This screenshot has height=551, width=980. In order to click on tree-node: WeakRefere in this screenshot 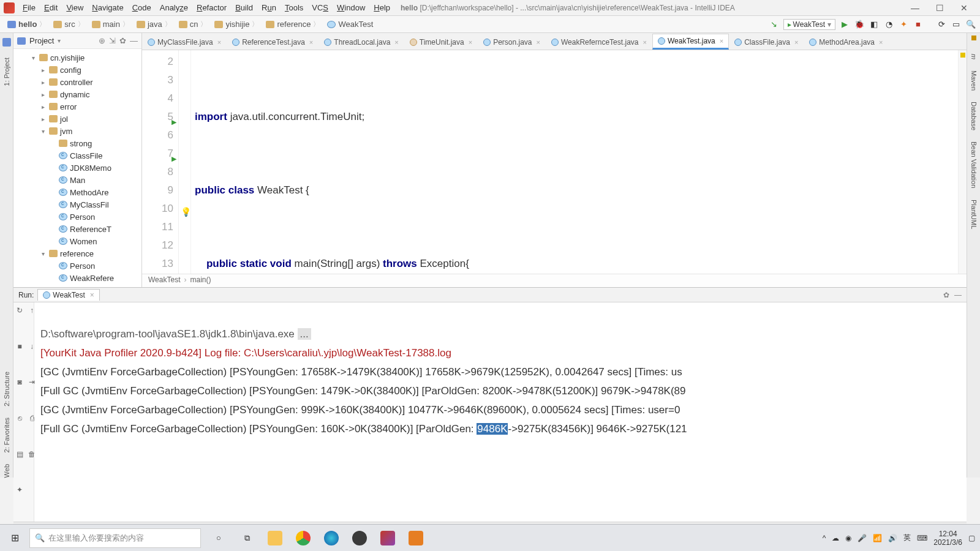, I will do `click(77, 278)`.